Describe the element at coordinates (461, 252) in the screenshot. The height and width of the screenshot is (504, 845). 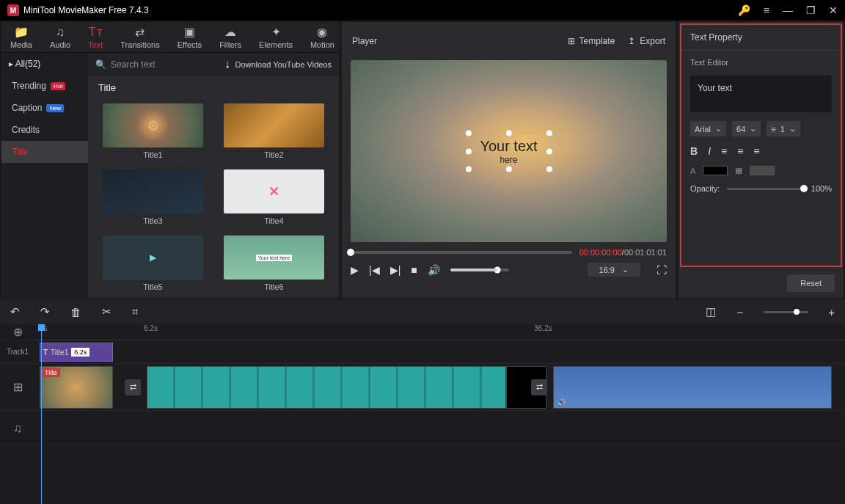
I see `seekbar` at that location.